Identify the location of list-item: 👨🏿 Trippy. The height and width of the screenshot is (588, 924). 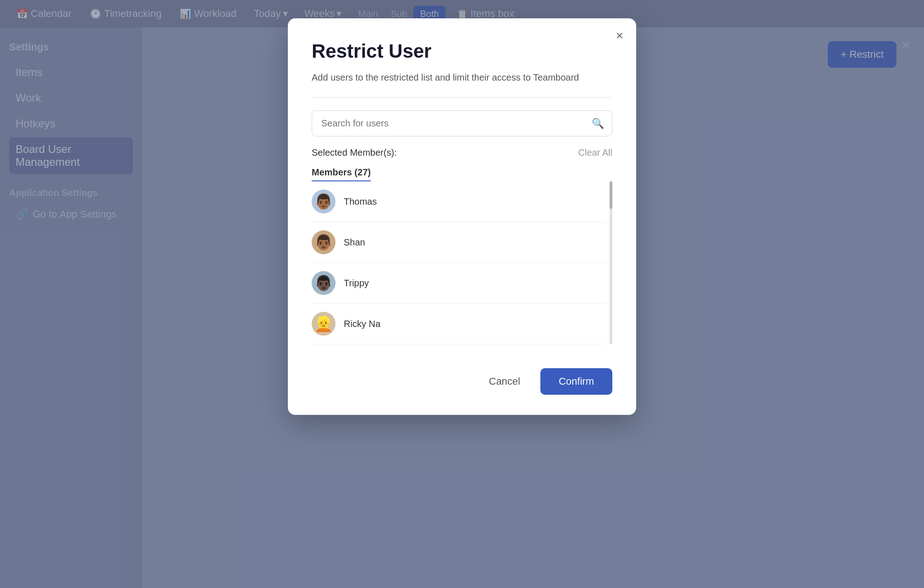
(459, 283).